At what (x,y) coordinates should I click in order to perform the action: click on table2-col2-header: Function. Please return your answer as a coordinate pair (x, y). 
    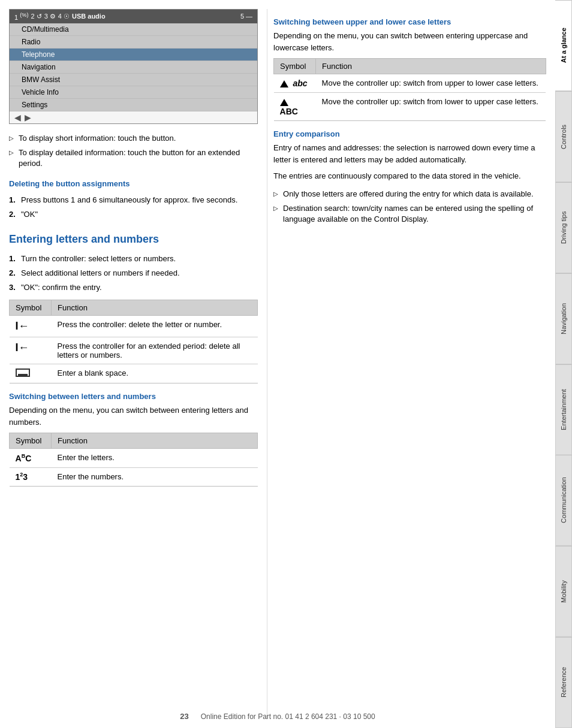
    Looking at the image, I should click on (155, 441).